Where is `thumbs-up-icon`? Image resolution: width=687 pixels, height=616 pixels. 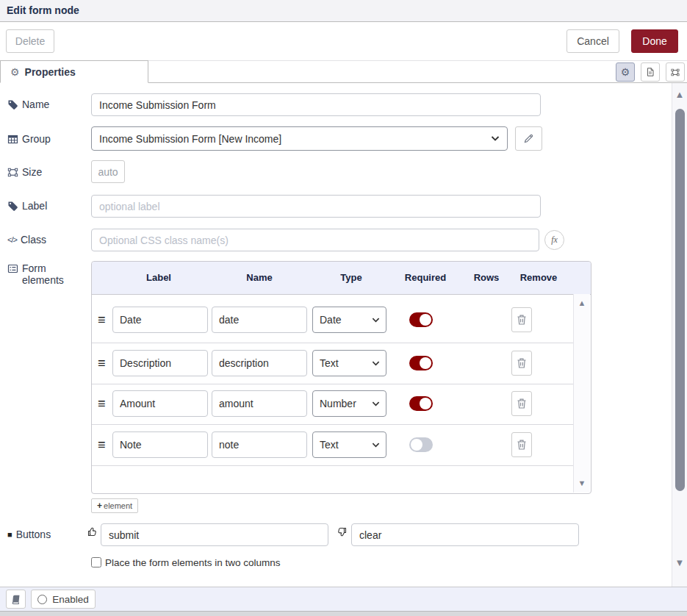 thumbs-up-icon is located at coordinates (93, 532).